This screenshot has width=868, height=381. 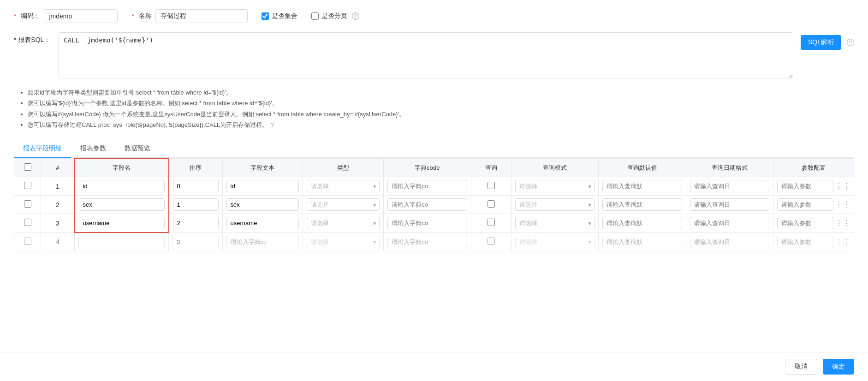 What do you see at coordinates (122, 223) in the screenshot?
I see `row3-fieldname-input` at bounding box center [122, 223].